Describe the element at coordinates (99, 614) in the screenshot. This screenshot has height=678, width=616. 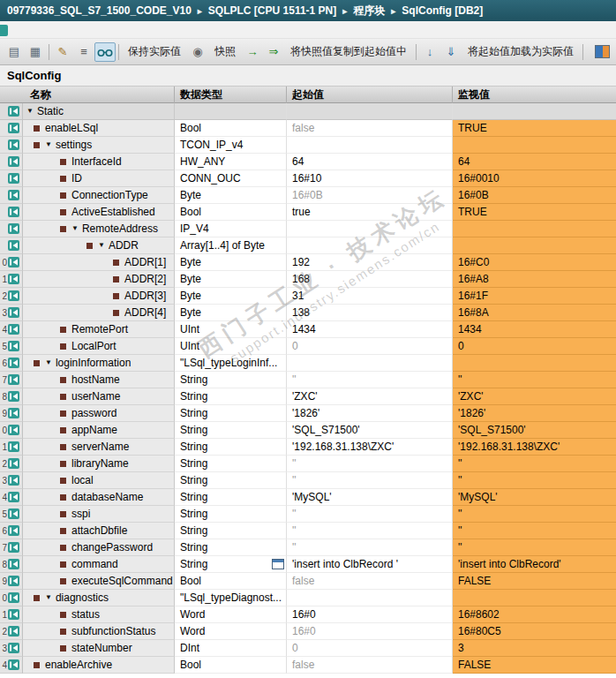
I see `variable-name-cell: status` at that location.